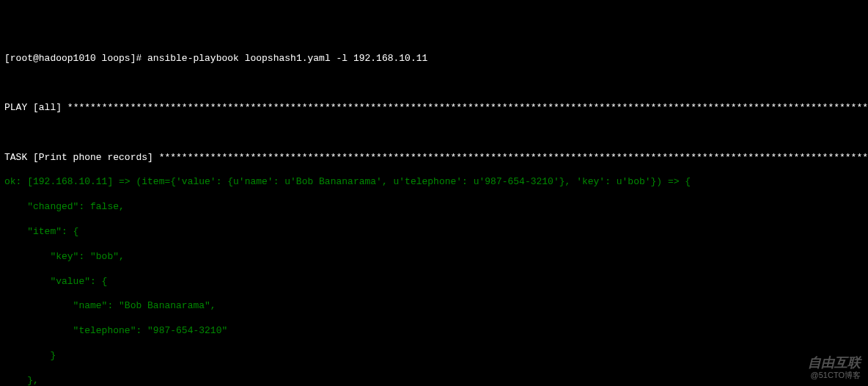  What do you see at coordinates (836, 375) in the screenshot?
I see `watermark-text: @51CTO博客` at bounding box center [836, 375].